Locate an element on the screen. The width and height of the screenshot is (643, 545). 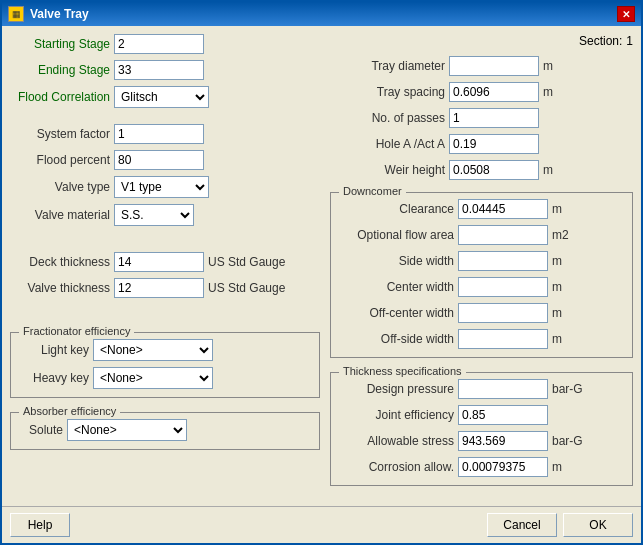
fractionator-group-title: Fractionator efficiency is located at coordinates (76, 331).